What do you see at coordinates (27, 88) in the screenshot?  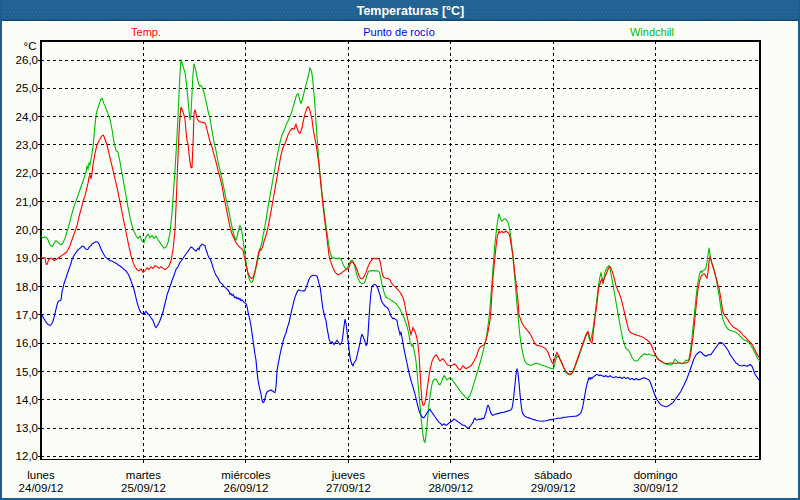 I see `svg-text: 25,0` at bounding box center [27, 88].